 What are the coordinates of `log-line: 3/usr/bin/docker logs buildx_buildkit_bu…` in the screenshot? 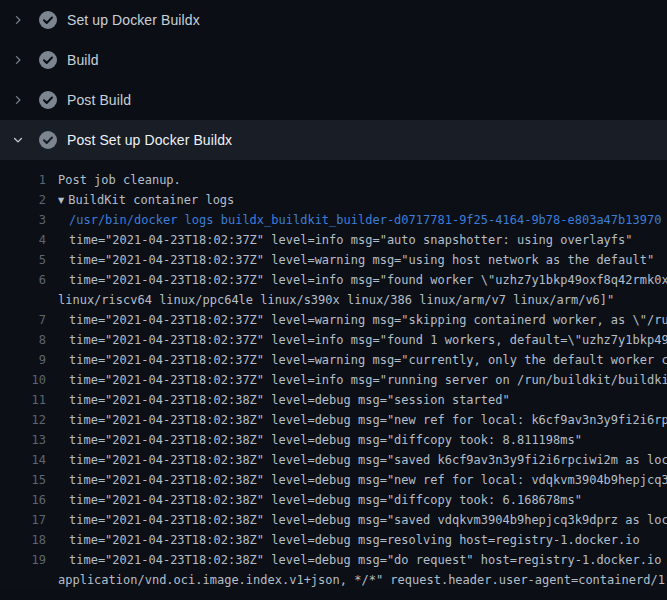 It's located at (334, 220).